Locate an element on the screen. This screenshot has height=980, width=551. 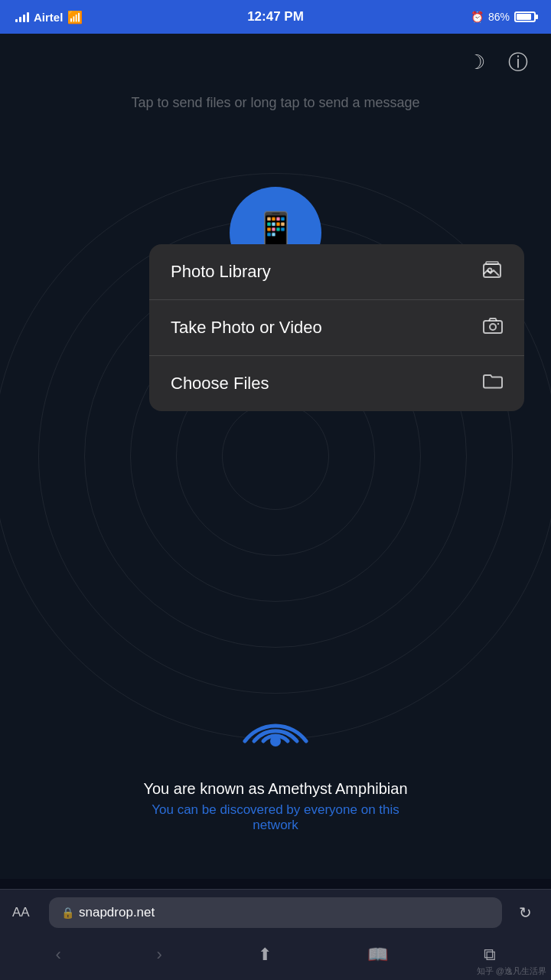
info-icon: ⓘ is located at coordinates (518, 63).